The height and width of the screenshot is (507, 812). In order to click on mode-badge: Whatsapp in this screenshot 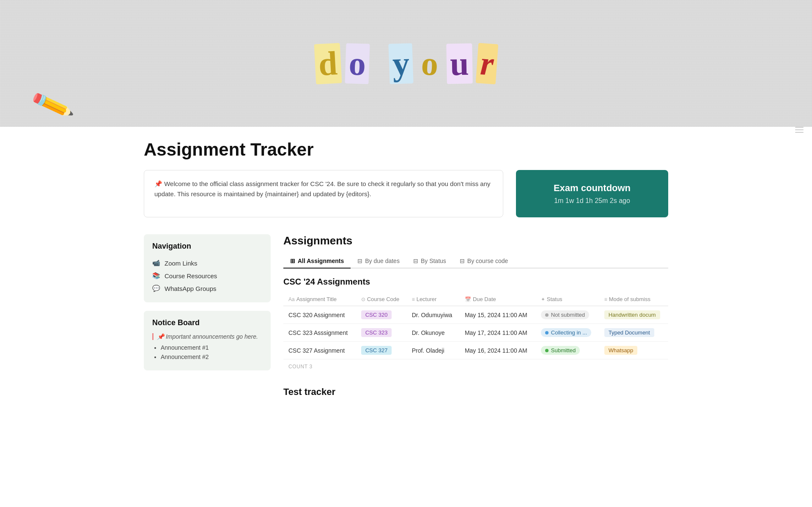, I will do `click(621, 350)`.